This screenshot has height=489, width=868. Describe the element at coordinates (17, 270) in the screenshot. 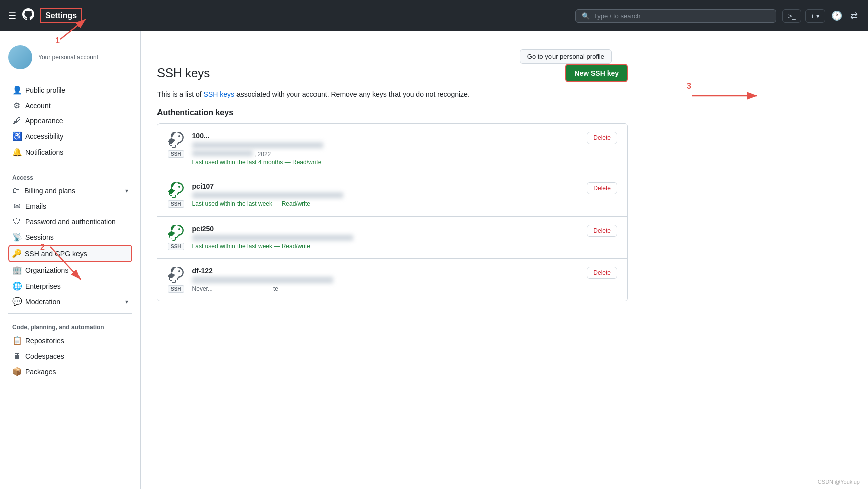

I see `org-icon: 🏢` at that location.